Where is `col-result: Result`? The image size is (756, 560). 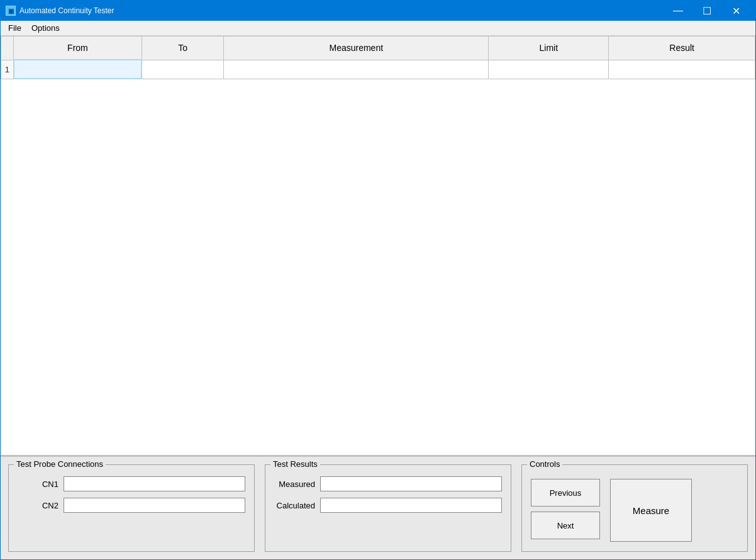
col-result: Result is located at coordinates (682, 48).